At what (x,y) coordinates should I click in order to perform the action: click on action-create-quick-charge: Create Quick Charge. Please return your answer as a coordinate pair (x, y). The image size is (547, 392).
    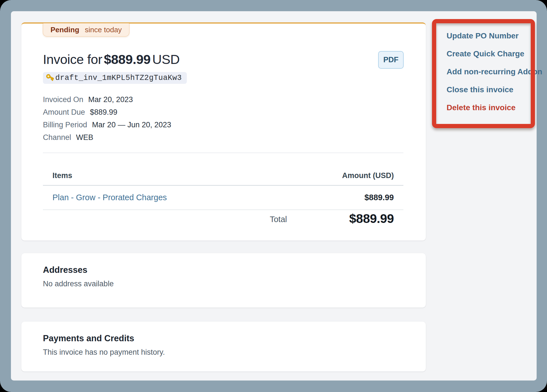
    Looking at the image, I should click on (485, 54).